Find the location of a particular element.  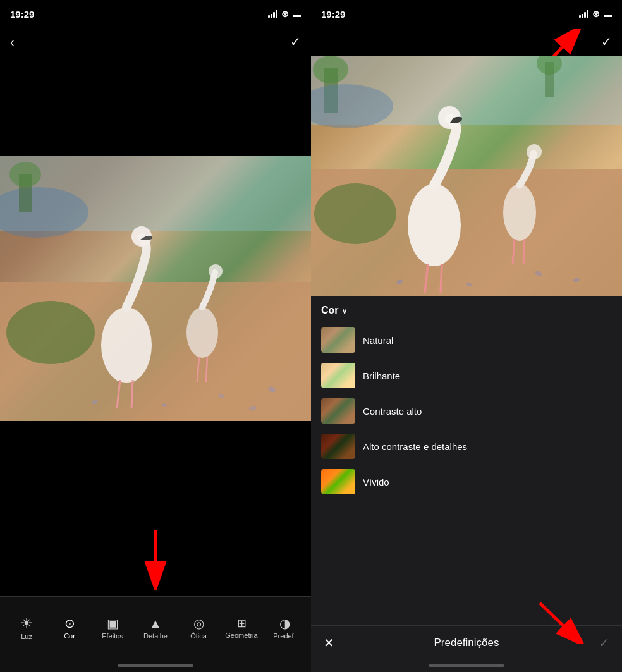

otica-label: Ótica is located at coordinates (198, 636).